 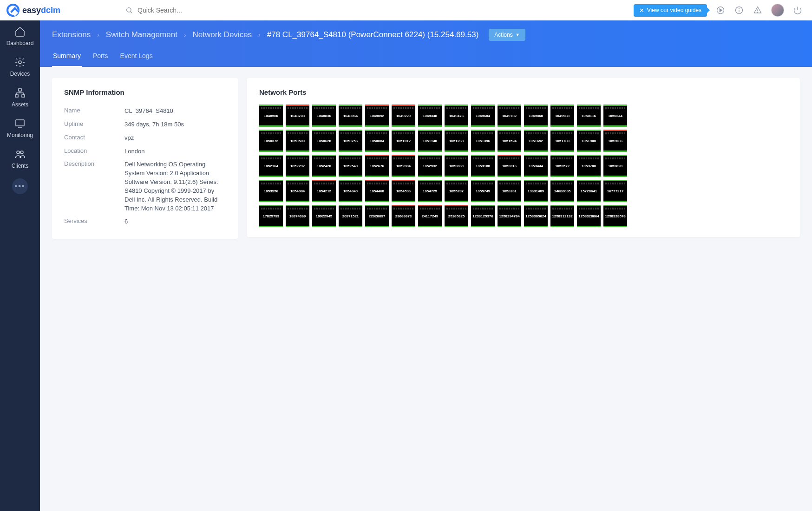 What do you see at coordinates (33, 10) in the screenshot?
I see `logo: easydcim` at bounding box center [33, 10].